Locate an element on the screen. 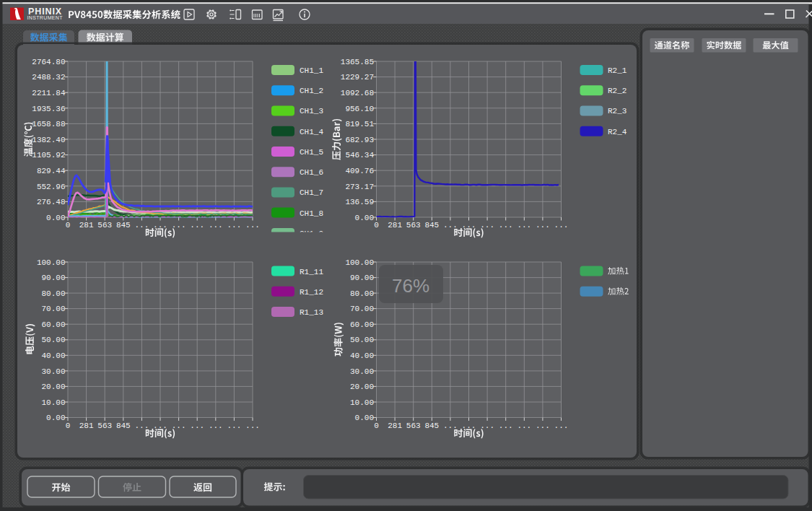 The width and height of the screenshot is (812, 511). svg-text: 1365.85 is located at coordinates (357, 62).